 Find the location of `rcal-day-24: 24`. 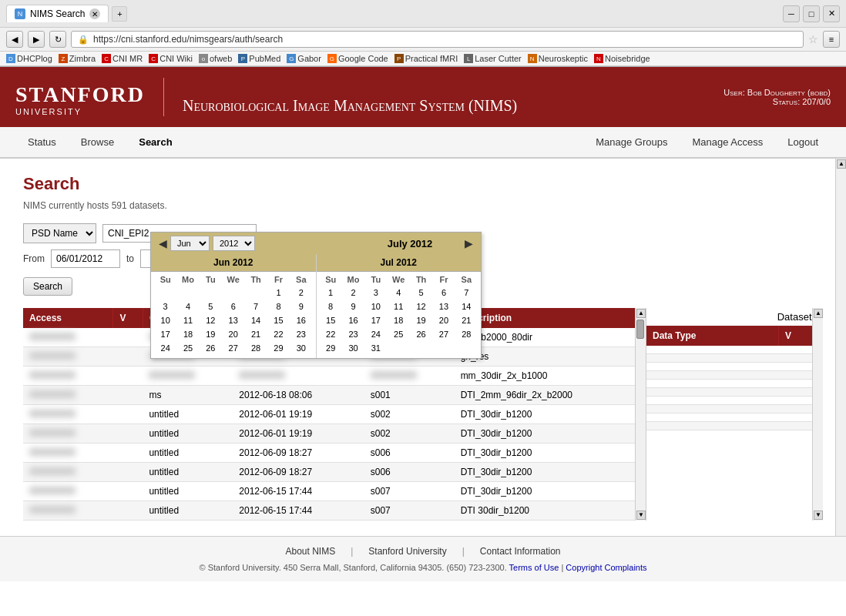

rcal-day-24: 24 is located at coordinates (376, 334).